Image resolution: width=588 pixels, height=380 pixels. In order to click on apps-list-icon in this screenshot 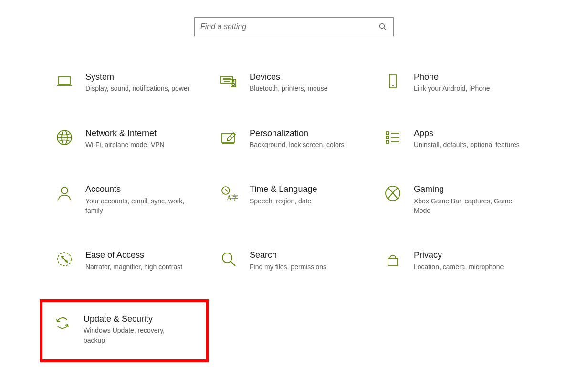, I will do `click(393, 137)`.